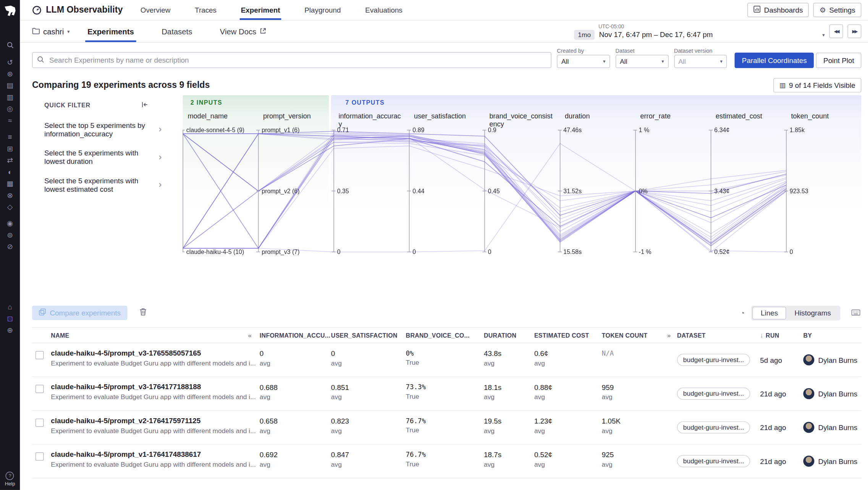 Image resolution: width=868 pixels, height=490 pixels. Describe the element at coordinates (177, 31) in the screenshot. I see `tab-datasets: Datasets` at that location.